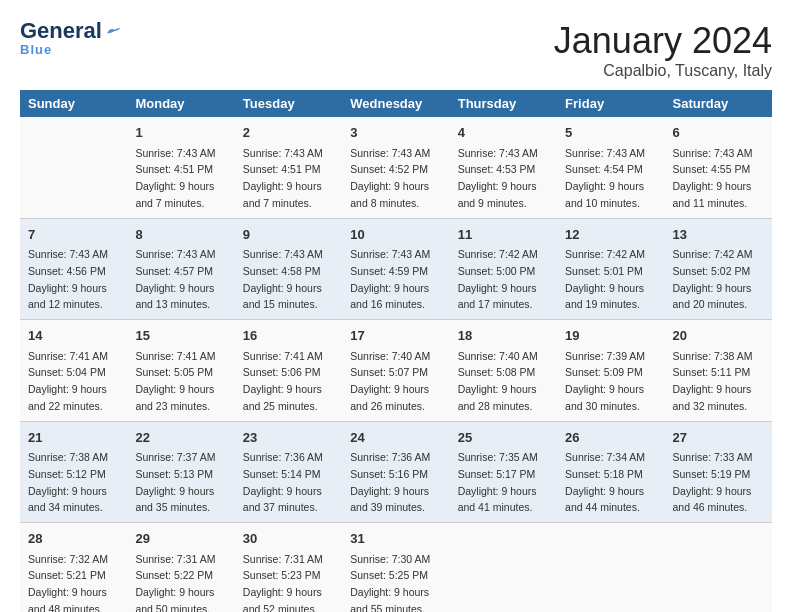 The image size is (792, 612). I want to click on day-info: Sunrise: 7:31 AMSunset: 5:22 PMDaylight:…, so click(175, 583).